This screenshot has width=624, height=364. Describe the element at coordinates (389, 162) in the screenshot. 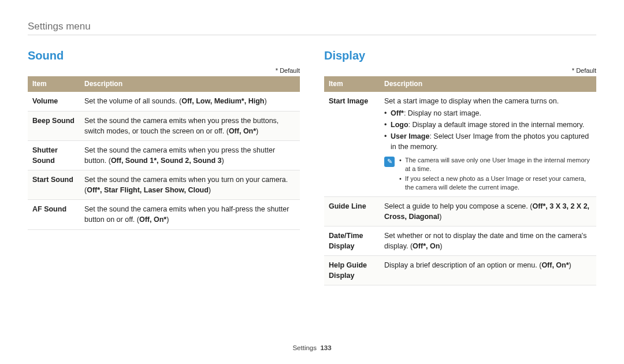

I see `note-icon: ✎` at that location.